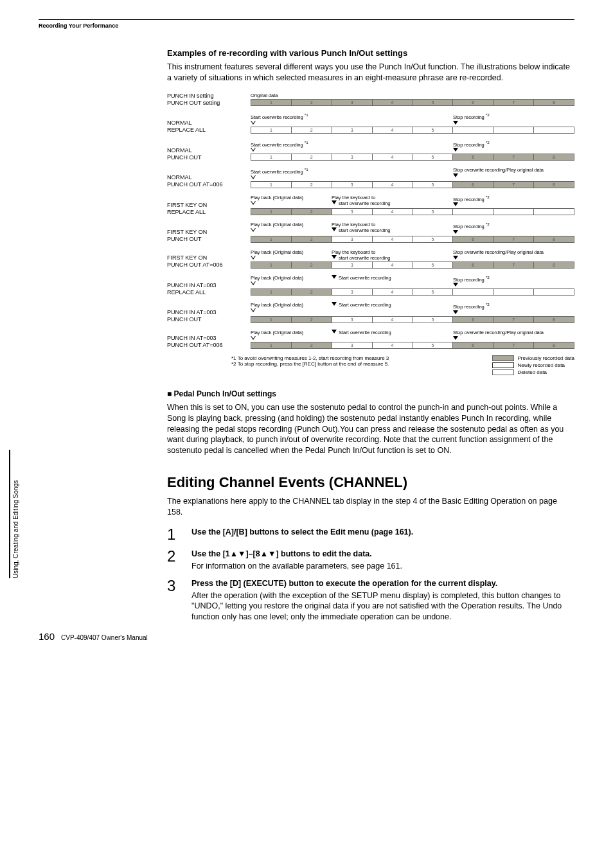  I want to click on r7-l1: PUNCH IN AT=003, so click(191, 285).